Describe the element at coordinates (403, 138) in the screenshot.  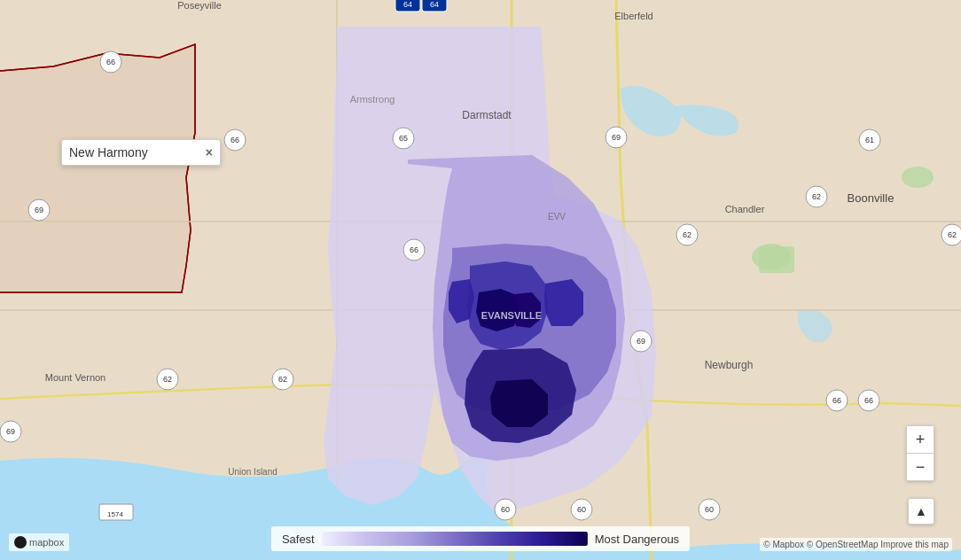
I see `svg-text: 65` at that location.